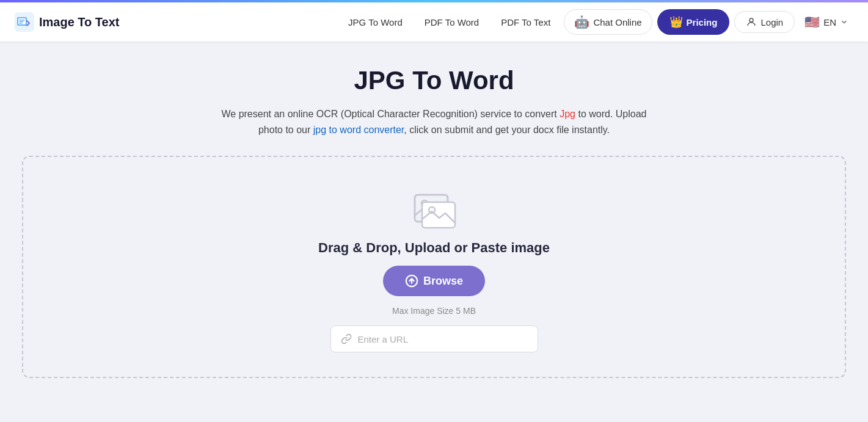  Describe the element at coordinates (67, 22) in the screenshot. I see `logo-link: Image To Text` at that location.